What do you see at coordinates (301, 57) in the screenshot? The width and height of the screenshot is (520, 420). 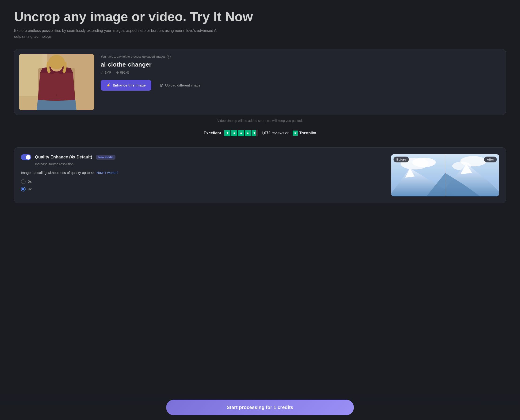 I see `expiry-notice: You have 1 day left to process uploaded …` at bounding box center [301, 57].